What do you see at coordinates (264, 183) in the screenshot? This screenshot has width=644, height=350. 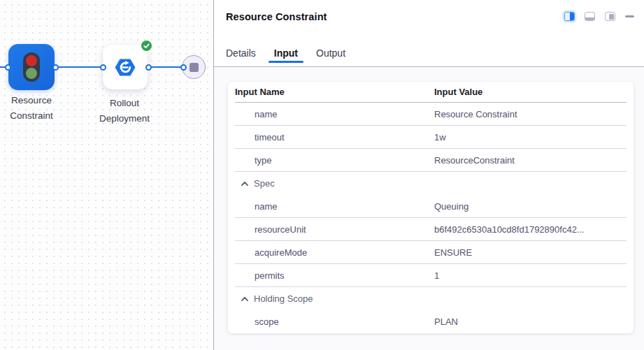 I see `group-label: Spec` at bounding box center [264, 183].